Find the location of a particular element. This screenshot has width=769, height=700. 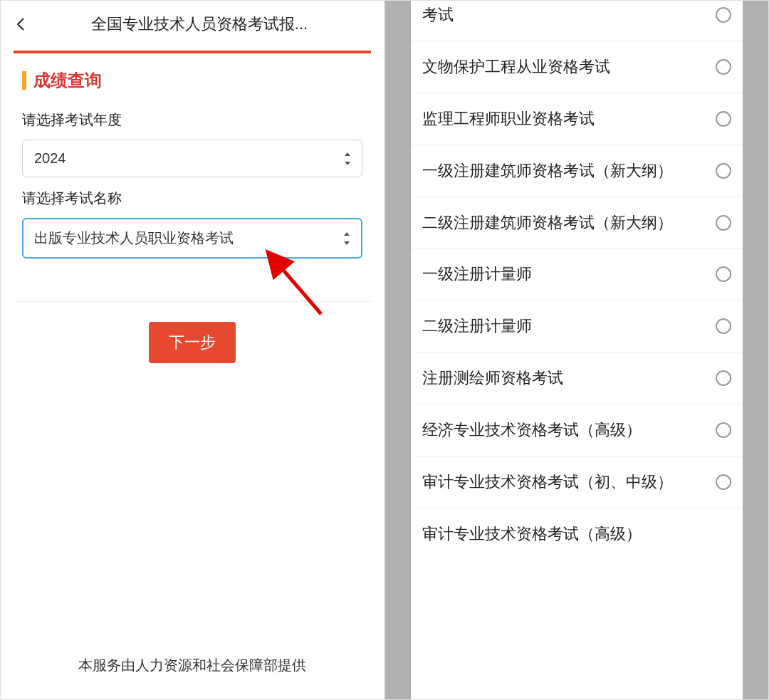

option-label: 二级注册计量师 is located at coordinates (569, 326).